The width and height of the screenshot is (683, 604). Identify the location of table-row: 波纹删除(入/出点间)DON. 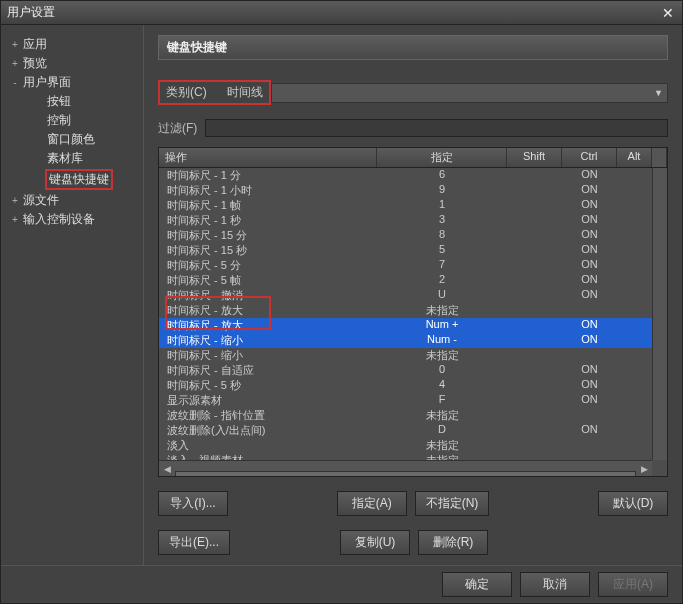
(413, 430).